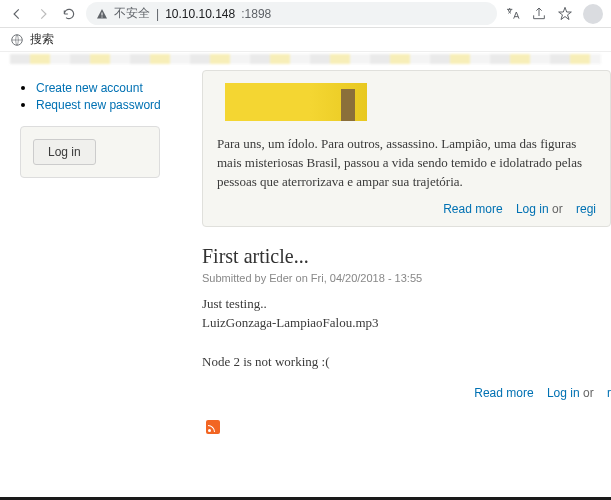  I want to click on list-item: Request new password, so click(118, 104).